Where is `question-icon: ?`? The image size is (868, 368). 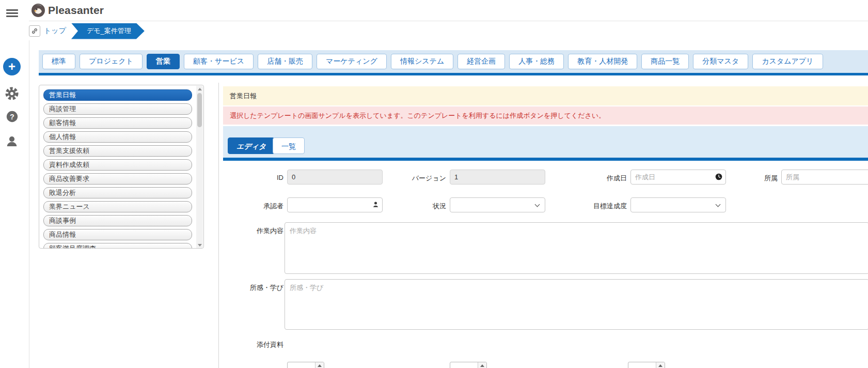
question-icon: ? is located at coordinates (12, 117).